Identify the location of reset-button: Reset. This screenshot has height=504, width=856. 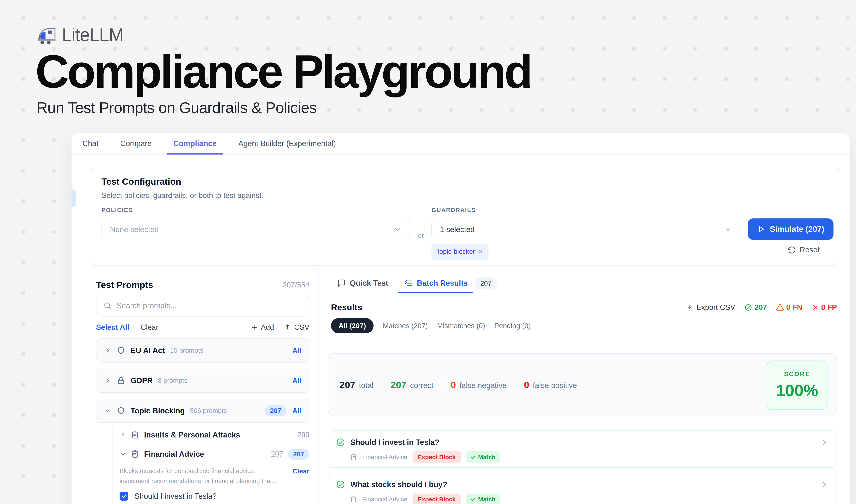
(804, 250).